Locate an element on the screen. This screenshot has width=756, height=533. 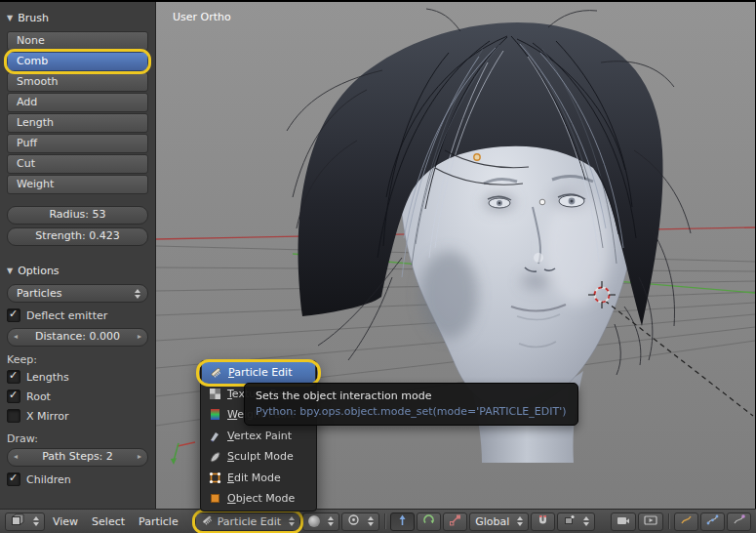
magnet-icon is located at coordinates (542, 521).